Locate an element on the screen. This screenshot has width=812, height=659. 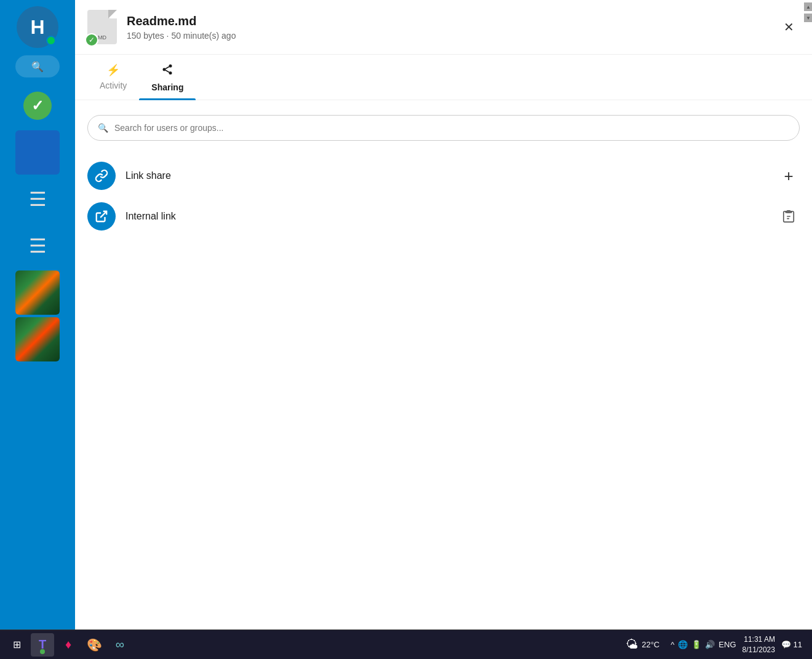
link-share-icon is located at coordinates (102, 176).